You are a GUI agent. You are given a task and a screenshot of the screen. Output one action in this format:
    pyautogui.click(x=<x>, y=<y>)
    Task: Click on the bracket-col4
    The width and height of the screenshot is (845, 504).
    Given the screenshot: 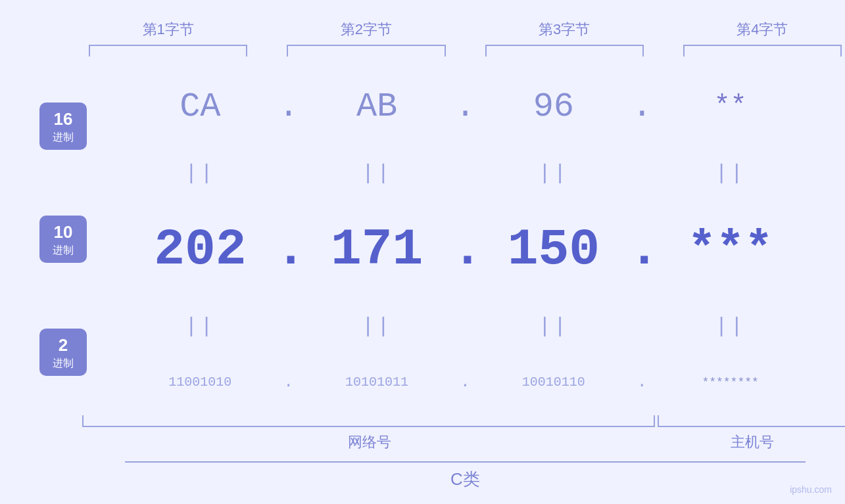 What is the action you would take?
    pyautogui.click(x=763, y=51)
    